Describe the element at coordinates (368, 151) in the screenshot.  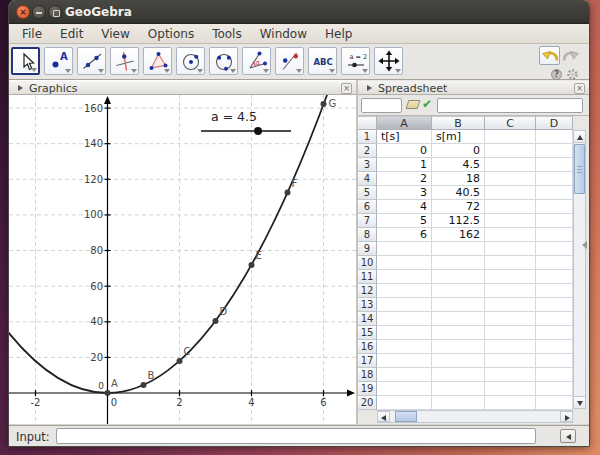
I see `row-header: 2` at that location.